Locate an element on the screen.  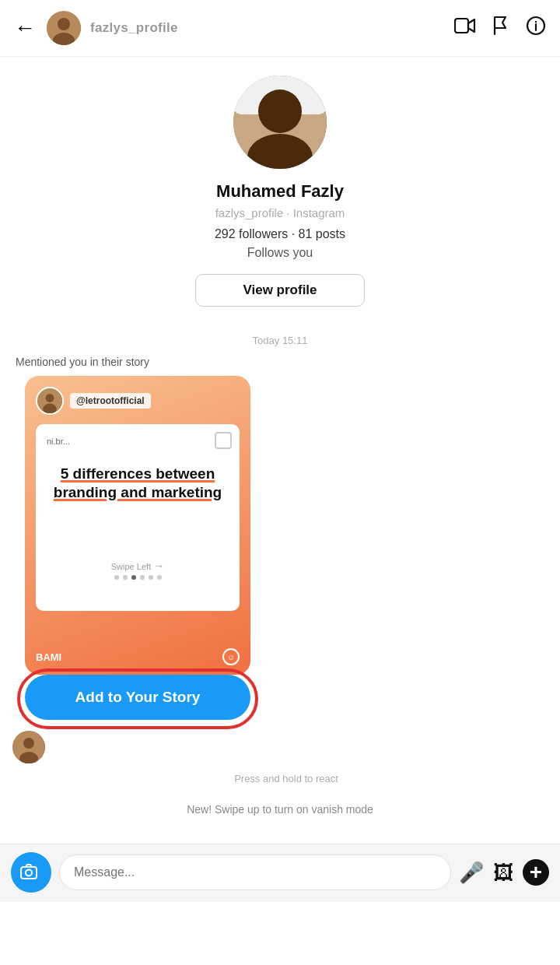
header-avatar is located at coordinates (64, 28).